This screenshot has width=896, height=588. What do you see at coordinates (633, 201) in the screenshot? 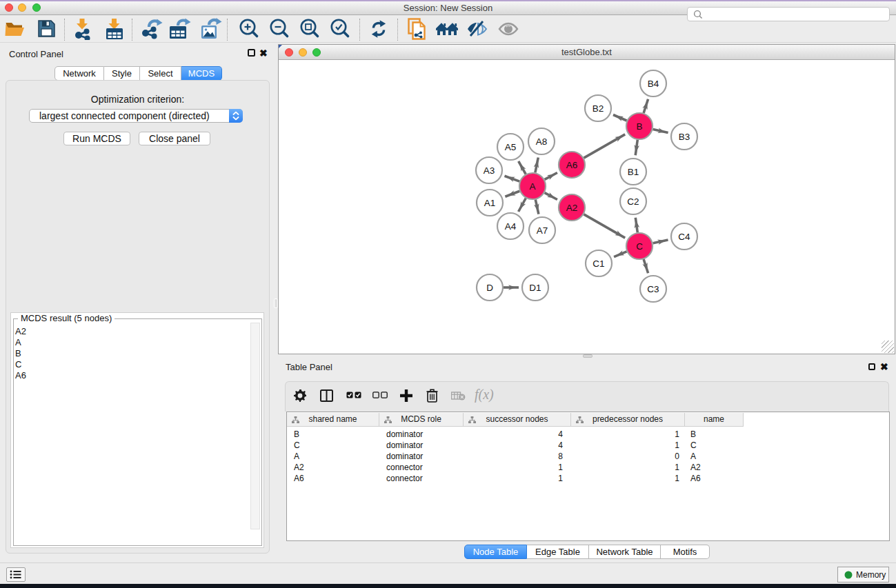
I see `svg-text: C2` at bounding box center [633, 201].